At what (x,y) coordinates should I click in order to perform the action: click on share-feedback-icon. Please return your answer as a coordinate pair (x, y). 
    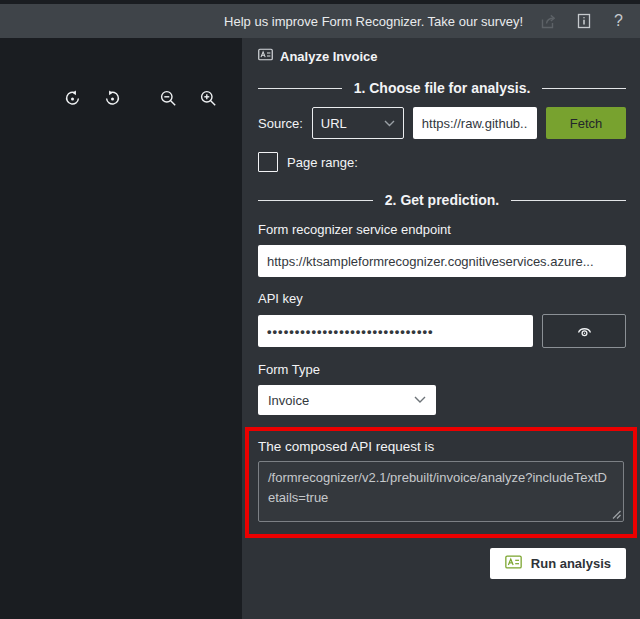
    Looking at the image, I should click on (548, 22).